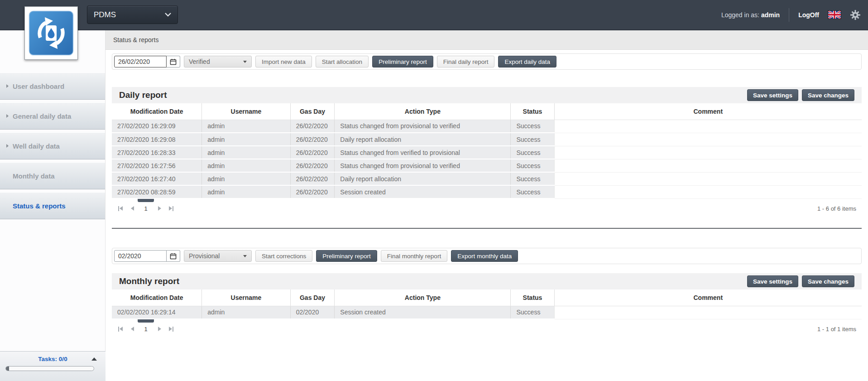 The width and height of the screenshot is (868, 381). What do you see at coordinates (487, 40) in the screenshot?
I see `tab-strip: Status & reports` at bounding box center [487, 40].